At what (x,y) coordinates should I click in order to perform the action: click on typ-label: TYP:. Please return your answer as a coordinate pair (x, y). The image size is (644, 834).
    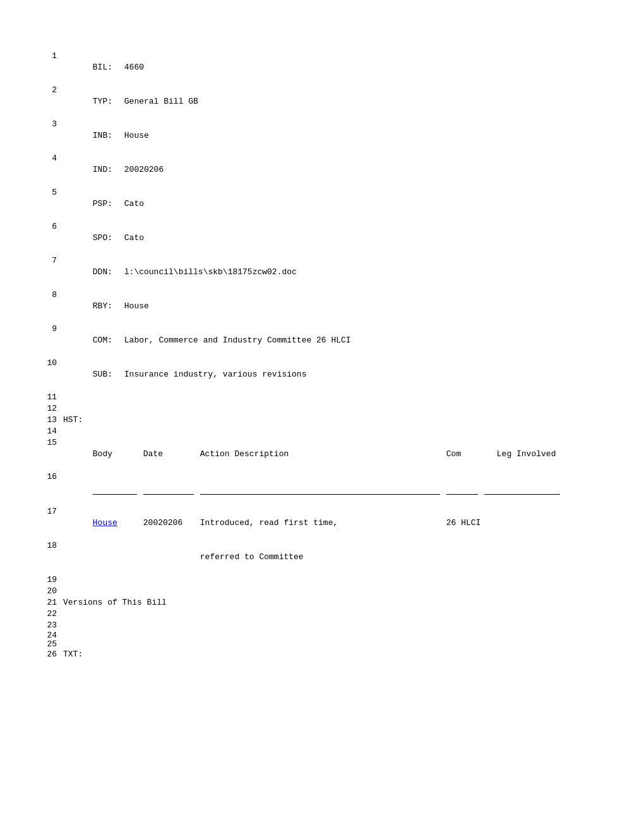
    Looking at the image, I should click on (109, 102).